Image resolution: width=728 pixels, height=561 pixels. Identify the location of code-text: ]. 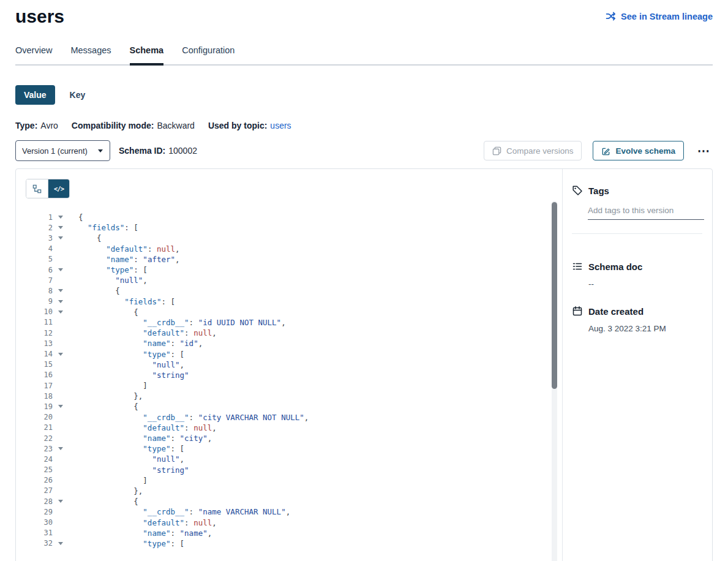
(113, 386).